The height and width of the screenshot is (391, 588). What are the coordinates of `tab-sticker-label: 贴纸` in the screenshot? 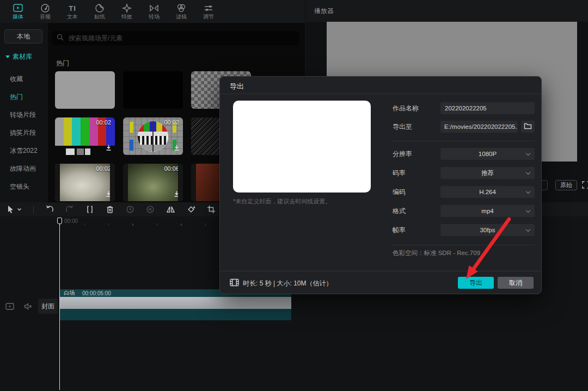 It's located at (100, 17).